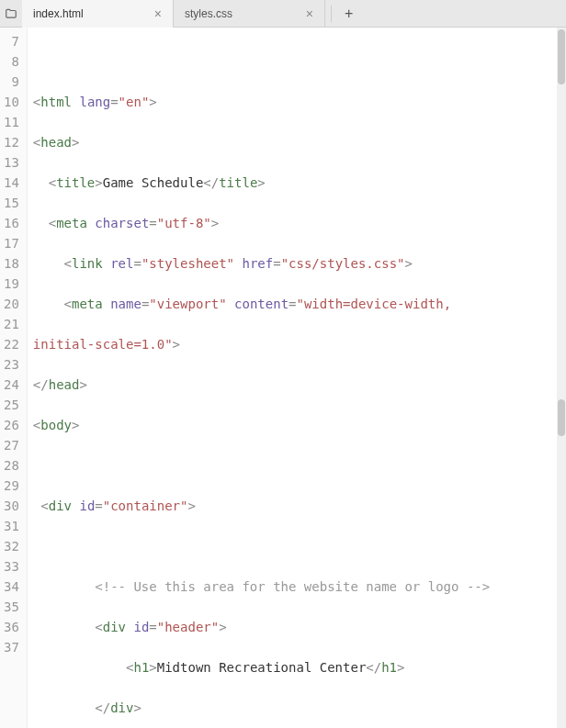  Describe the element at coordinates (97, 14) in the screenshot. I see `tab-index-html: index.html ×` at that location.